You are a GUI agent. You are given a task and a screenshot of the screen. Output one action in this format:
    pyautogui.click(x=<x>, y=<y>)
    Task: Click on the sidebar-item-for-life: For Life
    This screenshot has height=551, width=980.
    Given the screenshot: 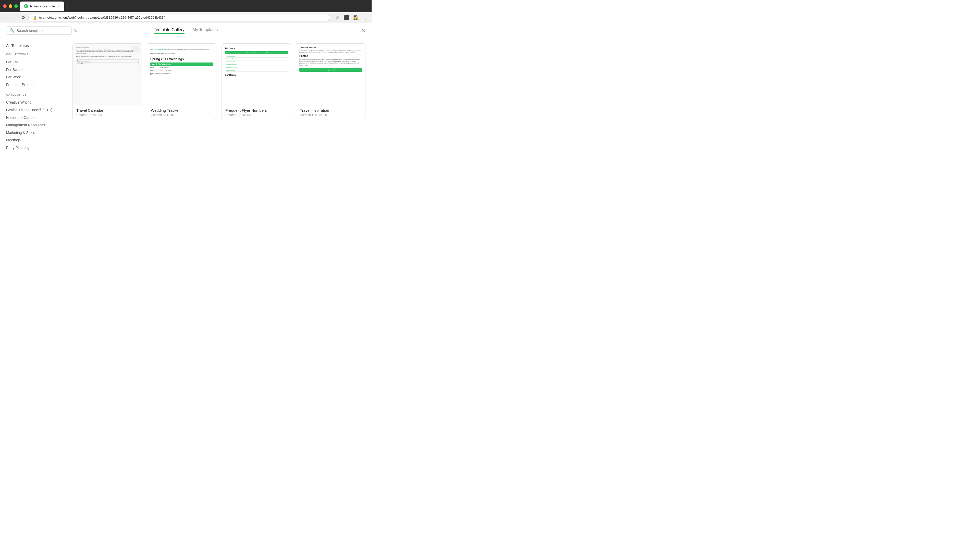 What is the action you would take?
    pyautogui.click(x=33, y=62)
    